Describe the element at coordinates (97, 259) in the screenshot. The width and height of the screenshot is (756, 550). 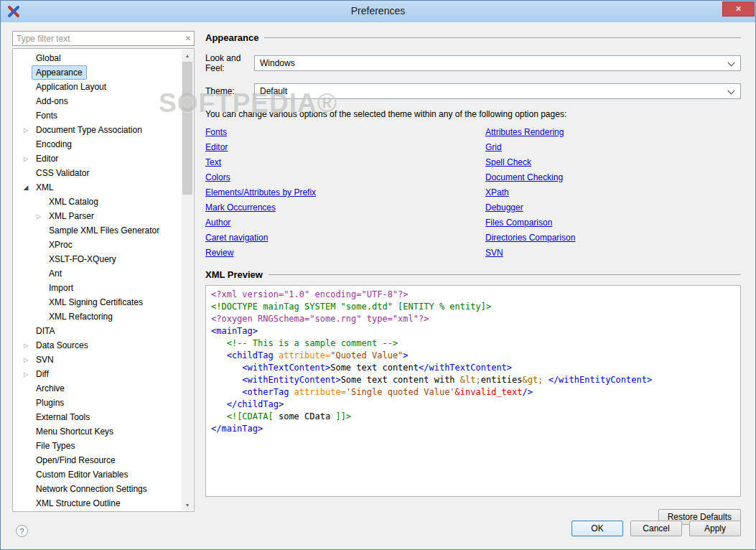
I see `tree-item-xslt-fo-xquery: XSLT-FO-XQuery` at that location.